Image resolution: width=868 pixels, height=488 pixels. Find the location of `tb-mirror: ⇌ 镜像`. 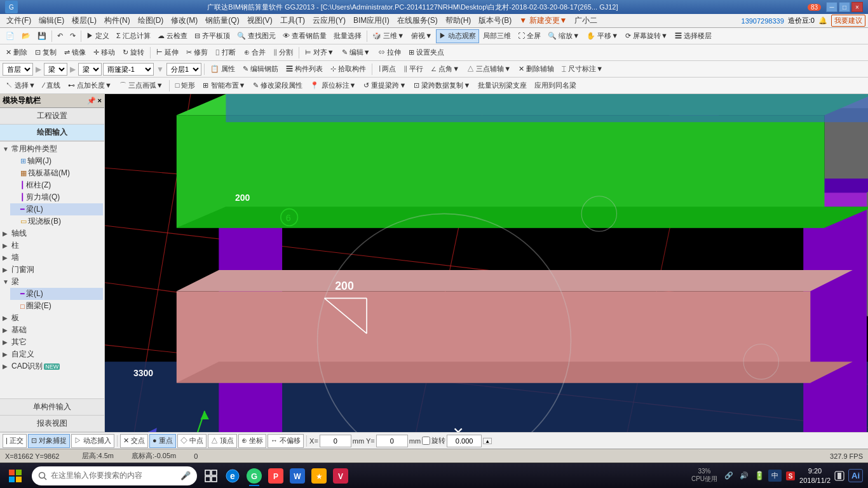

tb-mirror: ⇌ 镜像 is located at coordinates (75, 53).